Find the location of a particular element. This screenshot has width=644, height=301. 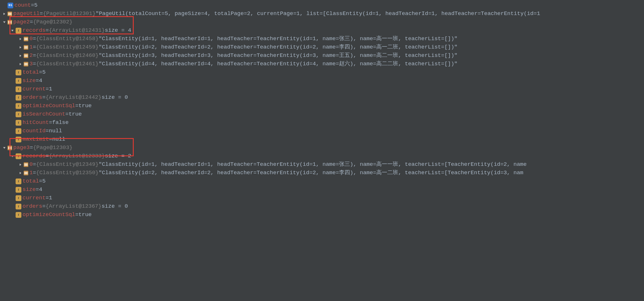

variable-name: total is located at coordinates (31, 181).